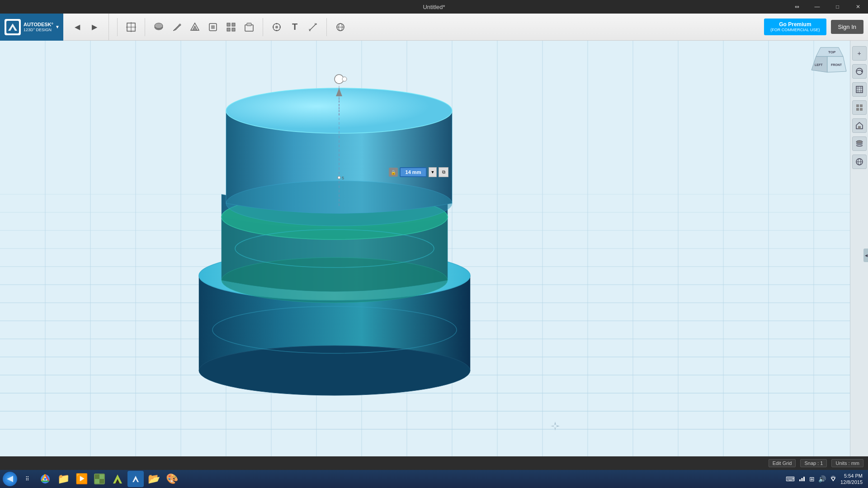  I want to click on minimize-button: —, so click(817, 7).